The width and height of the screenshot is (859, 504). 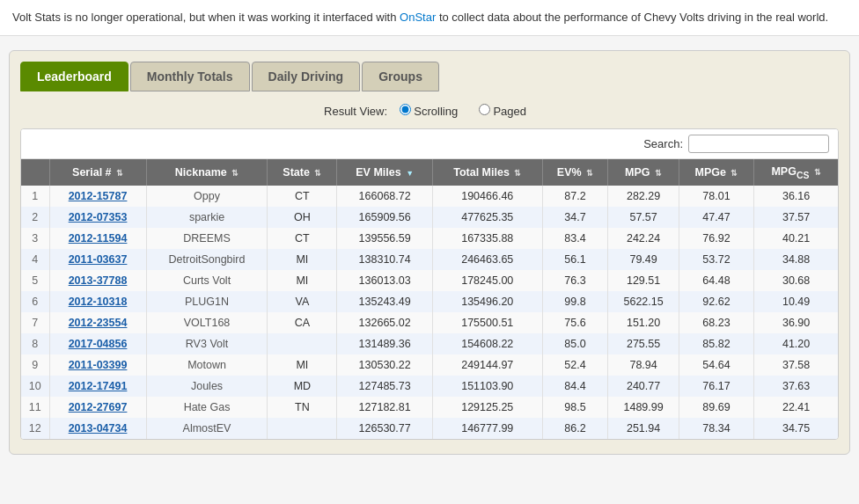 What do you see at coordinates (98, 407) in the screenshot?
I see `cell-serial: 2012-27697` at bounding box center [98, 407].